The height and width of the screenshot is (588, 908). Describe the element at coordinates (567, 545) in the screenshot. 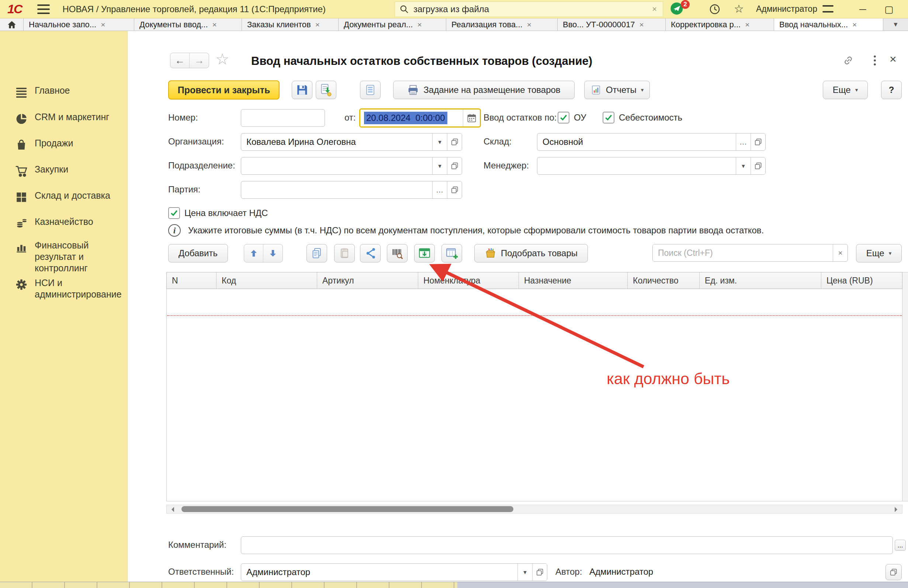

I see `comment-field` at that location.